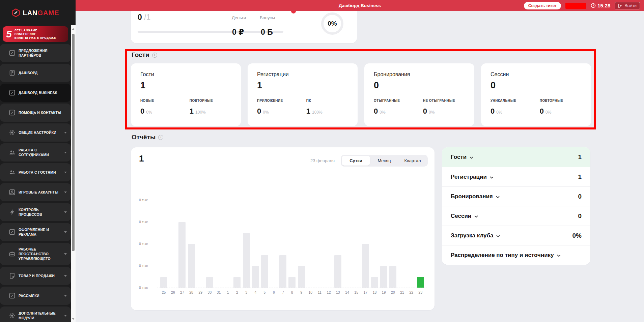 Image resolution: width=644 pixels, height=322 pixels. What do you see at coordinates (516, 216) in the screenshot?
I see `summary-row-sessions: Сессии 0` at bounding box center [516, 216].